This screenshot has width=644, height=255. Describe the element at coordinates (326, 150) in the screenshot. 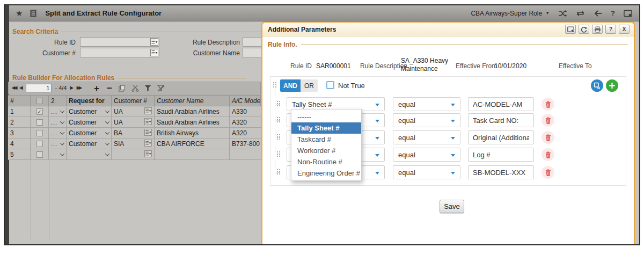

I see `field-option: Workorder #` at that location.